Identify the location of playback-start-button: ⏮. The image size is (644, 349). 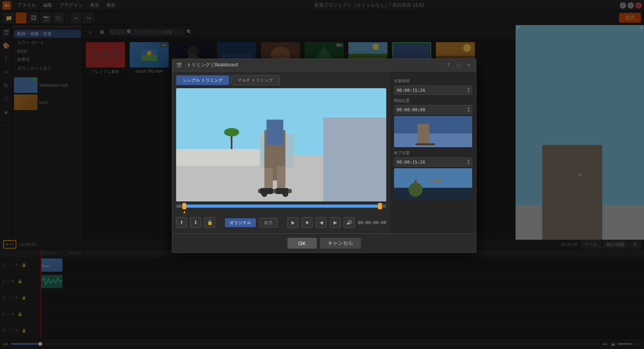
(5, 344).